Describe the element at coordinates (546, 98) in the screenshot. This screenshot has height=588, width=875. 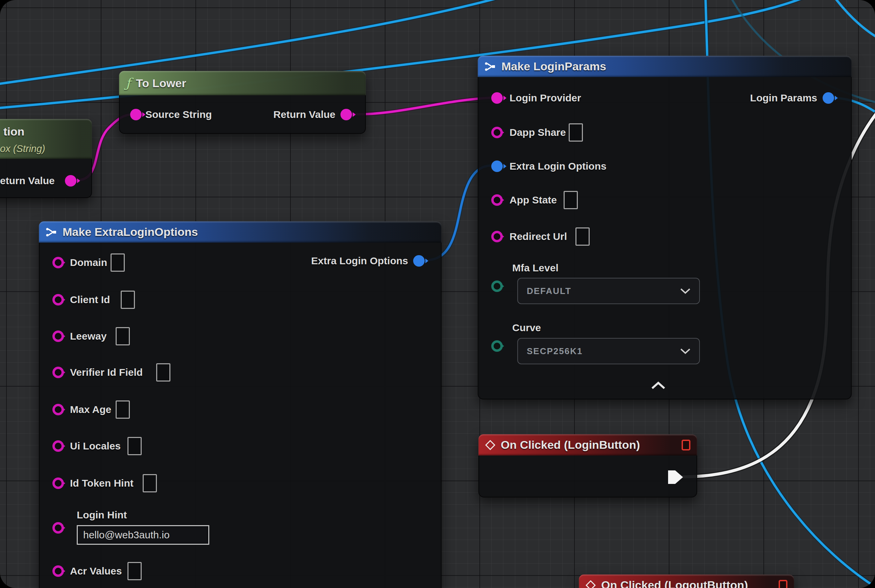
I see `pin-label-login-provider: Login Provider` at that location.